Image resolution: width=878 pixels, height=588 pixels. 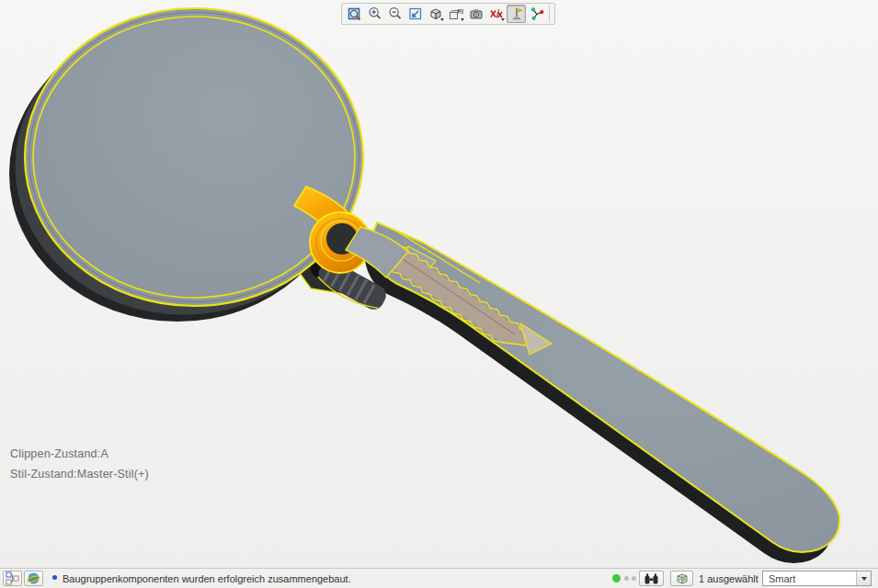 I want to click on clip-state-label: Clippen-Zustand:A, so click(x=59, y=454).